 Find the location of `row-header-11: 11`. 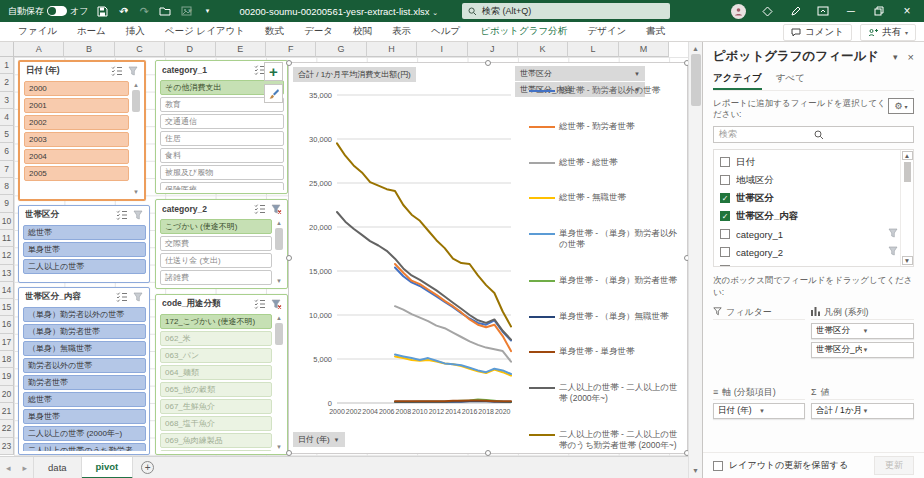

row-header-11: 11 is located at coordinates (7, 238).